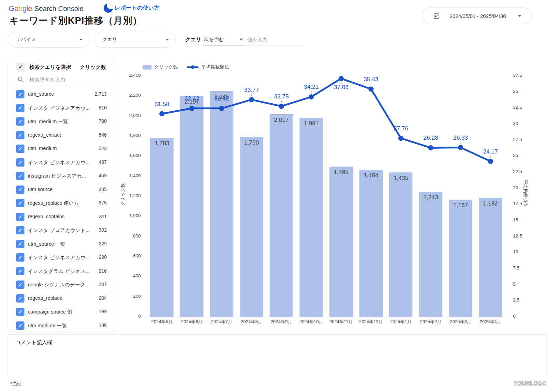 The image size is (555, 392). I want to click on bar-label: 2,017, so click(281, 120).